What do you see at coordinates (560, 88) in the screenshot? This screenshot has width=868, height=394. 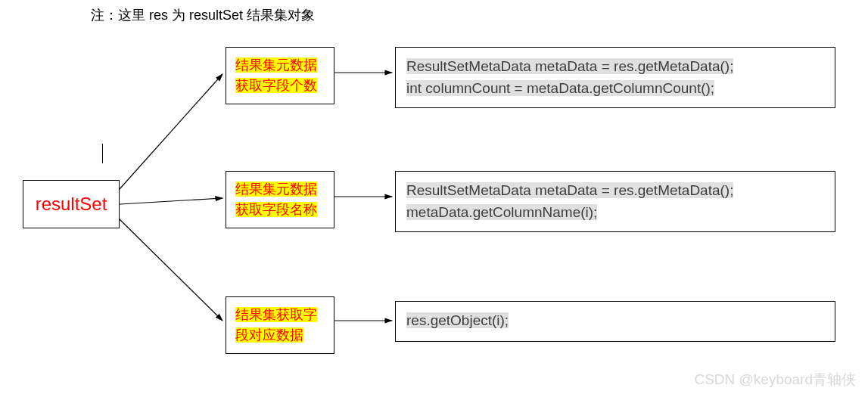 I see `code-1-line2: int columnCount = metaData.getColumnCoun…` at bounding box center [560, 88].